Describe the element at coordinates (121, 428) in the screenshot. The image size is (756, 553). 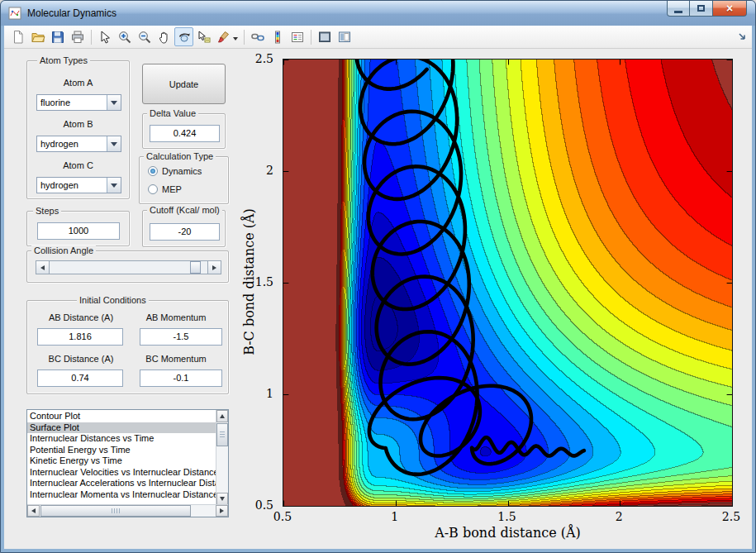
I see `list-item: Surface Plot` at that location.